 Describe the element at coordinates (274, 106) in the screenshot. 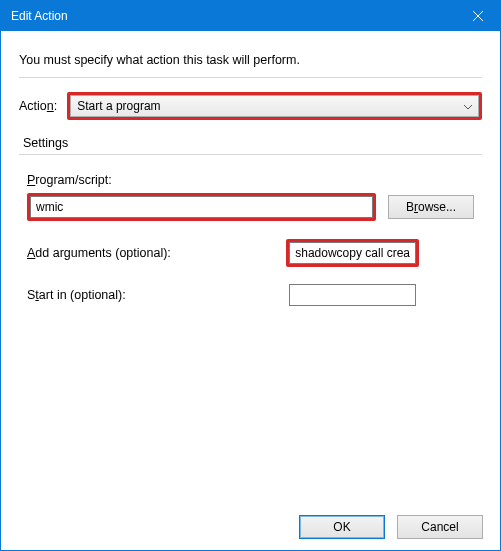

I see `action-dropdown: Start a program` at that location.